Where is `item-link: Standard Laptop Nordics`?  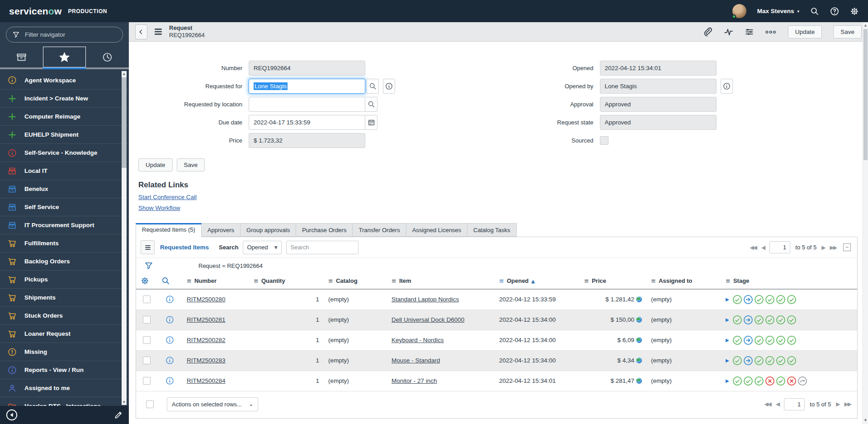
item-link: Standard Laptop Nordics is located at coordinates (425, 300).